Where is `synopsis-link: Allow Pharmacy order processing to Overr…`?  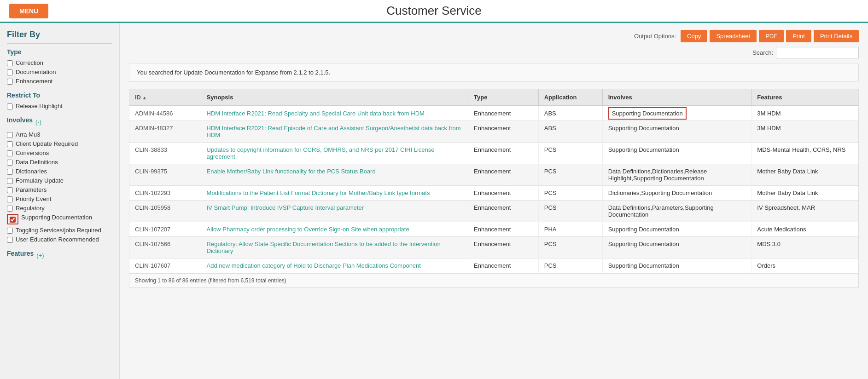
synopsis-link: Allow Pharmacy order processing to Overr… is located at coordinates (308, 229).